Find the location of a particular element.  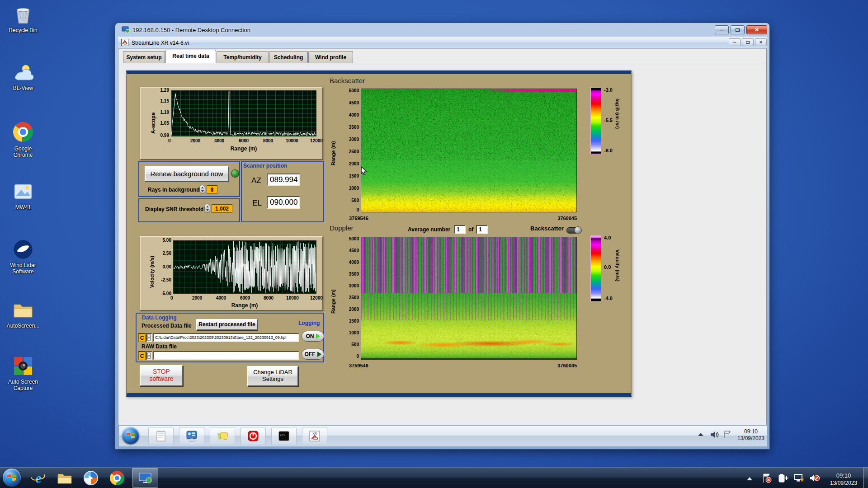

backscatter-ylabel: Range (m) is located at coordinates (333, 153).